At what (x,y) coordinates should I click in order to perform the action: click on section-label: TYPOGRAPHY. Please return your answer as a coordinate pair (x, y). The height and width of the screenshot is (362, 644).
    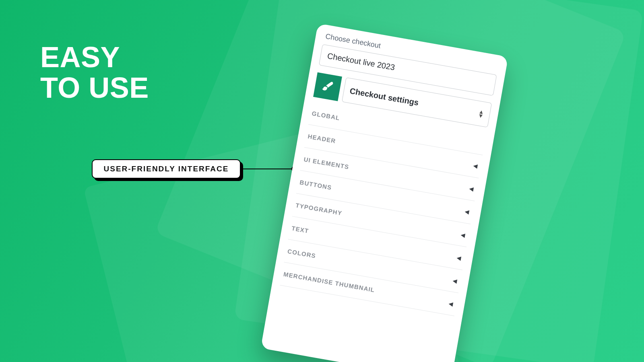
    Looking at the image, I should click on (319, 209).